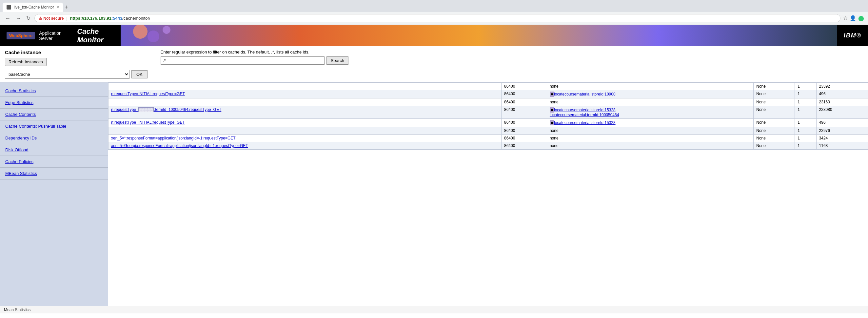 Image resolution: width=868 pixels, height=318 pixels. I want to click on table-row: 86400 none None 1 22976, so click(488, 131).